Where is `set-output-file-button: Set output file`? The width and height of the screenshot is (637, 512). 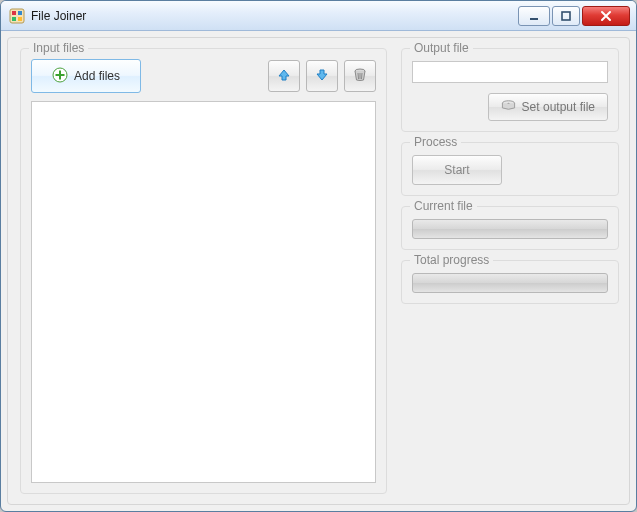
set-output-file-button: Set output file is located at coordinates (548, 107).